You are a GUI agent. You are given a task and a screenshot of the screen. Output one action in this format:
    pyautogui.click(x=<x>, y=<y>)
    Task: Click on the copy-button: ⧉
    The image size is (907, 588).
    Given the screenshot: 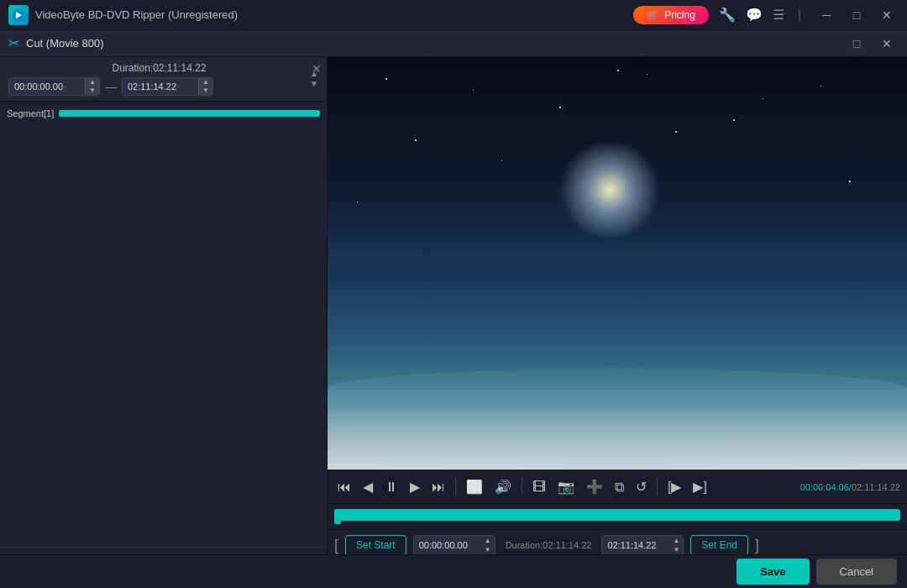 What is the action you would take?
    pyautogui.click(x=620, y=487)
    